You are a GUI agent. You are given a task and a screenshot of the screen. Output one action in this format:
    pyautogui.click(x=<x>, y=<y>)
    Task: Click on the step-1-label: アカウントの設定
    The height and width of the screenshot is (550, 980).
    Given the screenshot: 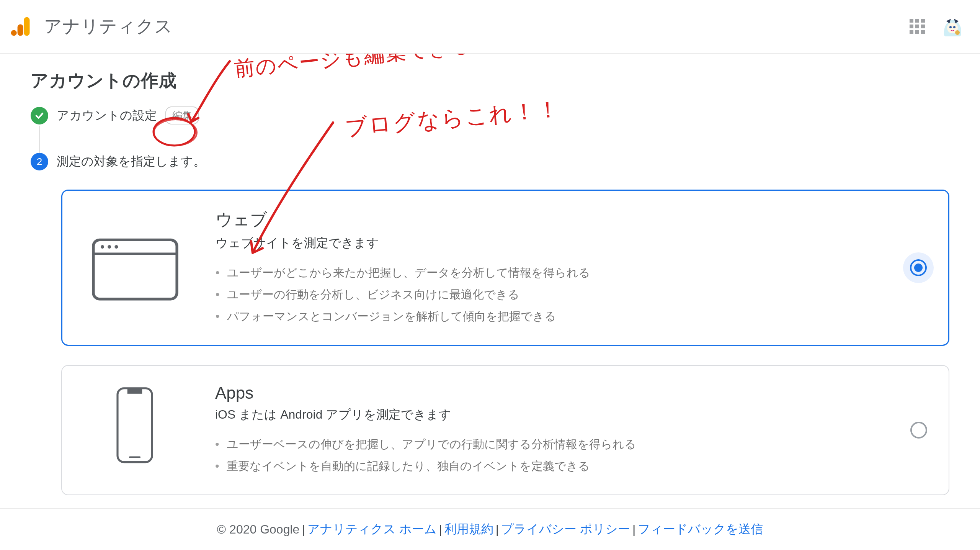 What is the action you would take?
    pyautogui.click(x=107, y=116)
    